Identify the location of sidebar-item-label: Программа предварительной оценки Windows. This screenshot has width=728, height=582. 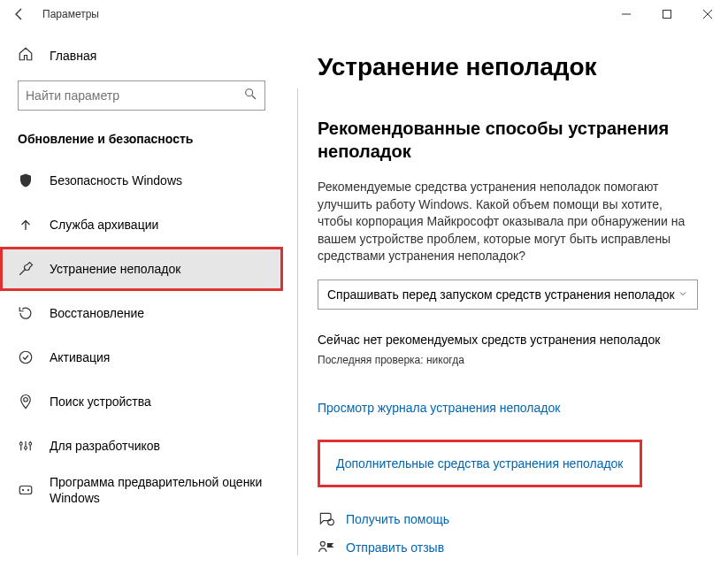
(157, 490).